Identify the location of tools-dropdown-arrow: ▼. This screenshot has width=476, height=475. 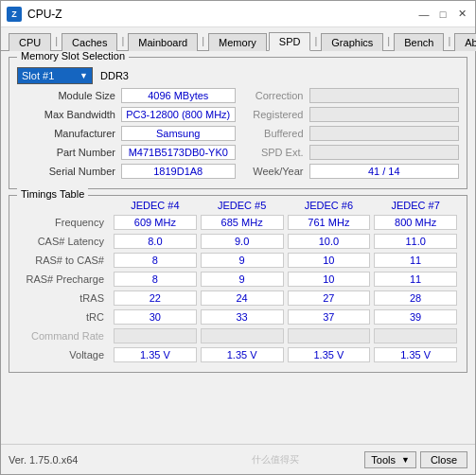
(405, 460).